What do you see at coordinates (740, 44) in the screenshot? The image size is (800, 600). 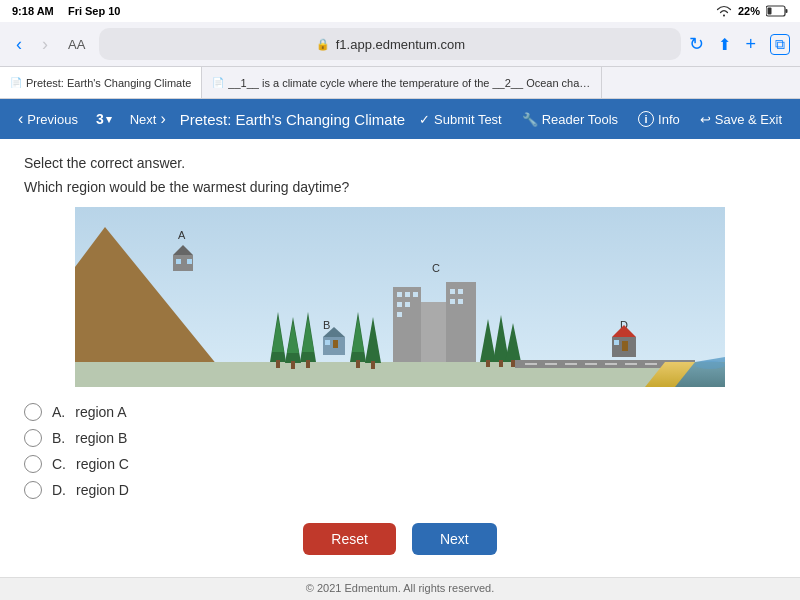 I see `browser-actions: ↻ ⬆ + ⧉` at bounding box center [740, 44].